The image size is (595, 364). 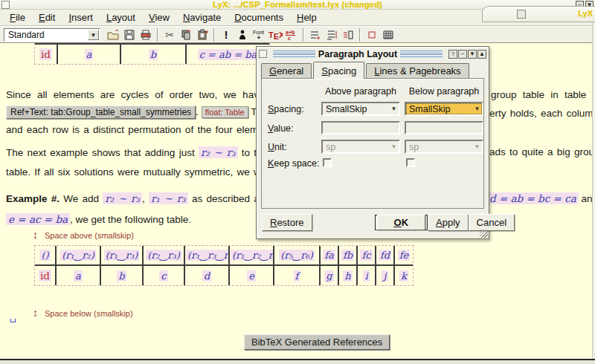 I want to click on paragraph-text: , we get the following table., so click(x=131, y=220).